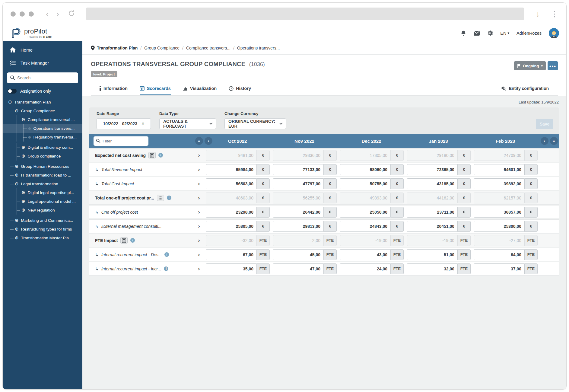 This screenshot has width=569, height=392. I want to click on breadcrumb-item: Transformation Plan, so click(117, 48).